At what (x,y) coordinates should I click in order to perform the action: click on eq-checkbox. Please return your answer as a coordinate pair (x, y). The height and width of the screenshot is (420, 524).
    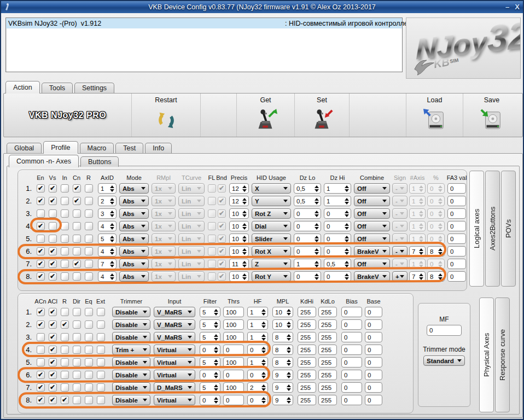
    Looking at the image, I should click on (89, 350).